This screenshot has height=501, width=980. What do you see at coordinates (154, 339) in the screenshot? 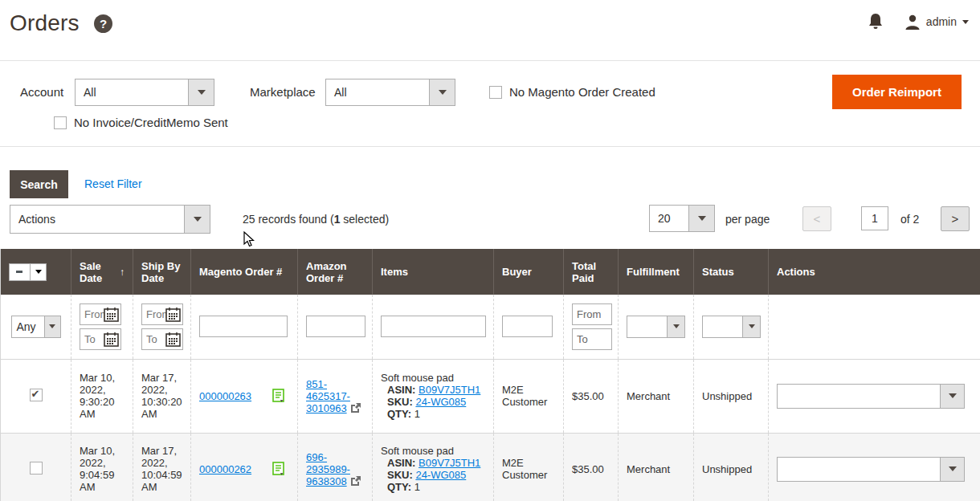
I see `ship-by-to-input` at bounding box center [154, 339].